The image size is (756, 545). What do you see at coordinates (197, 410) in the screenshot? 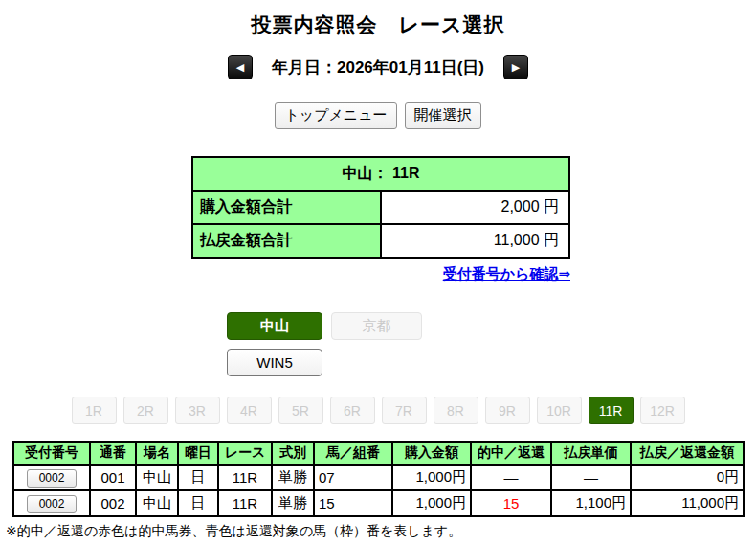
I see `race-button-3r: 3R` at bounding box center [197, 410].